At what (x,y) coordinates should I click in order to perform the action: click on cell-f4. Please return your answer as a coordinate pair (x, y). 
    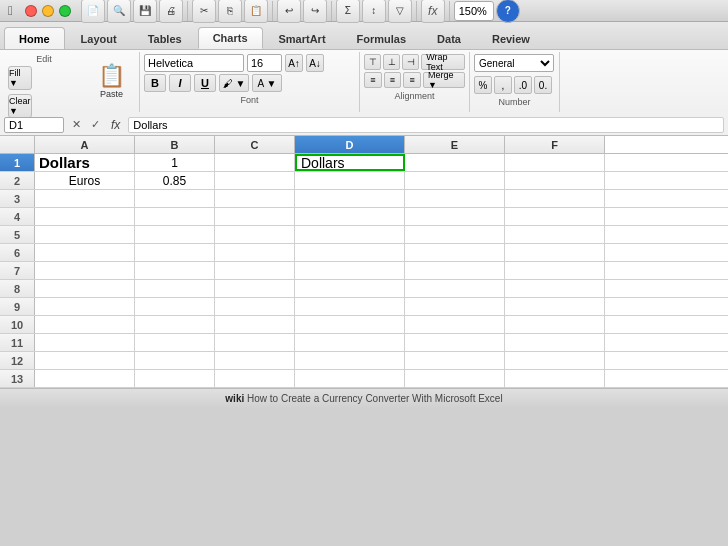
    Looking at the image, I should click on (555, 216).